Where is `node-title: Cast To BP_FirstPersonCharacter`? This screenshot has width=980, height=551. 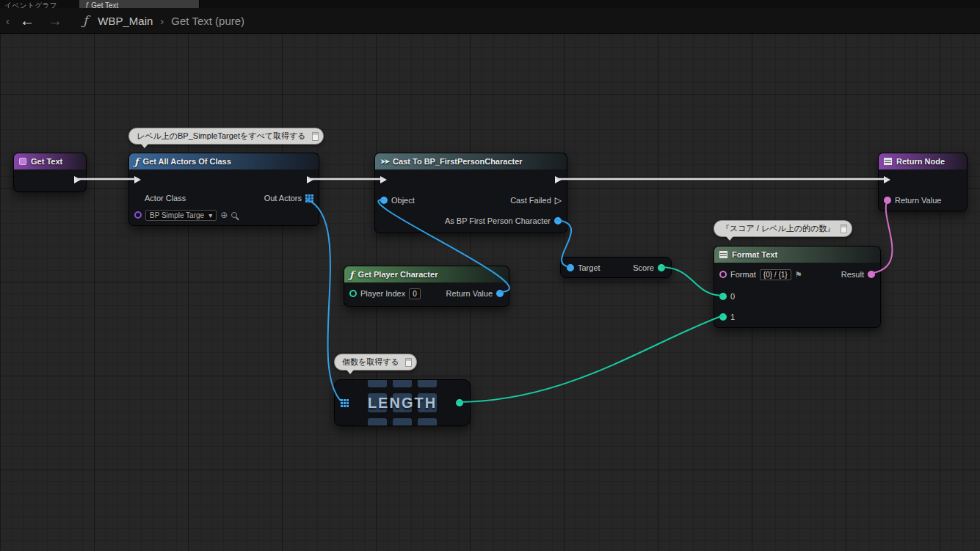 node-title: Cast To BP_FirstPersonCharacter is located at coordinates (457, 161).